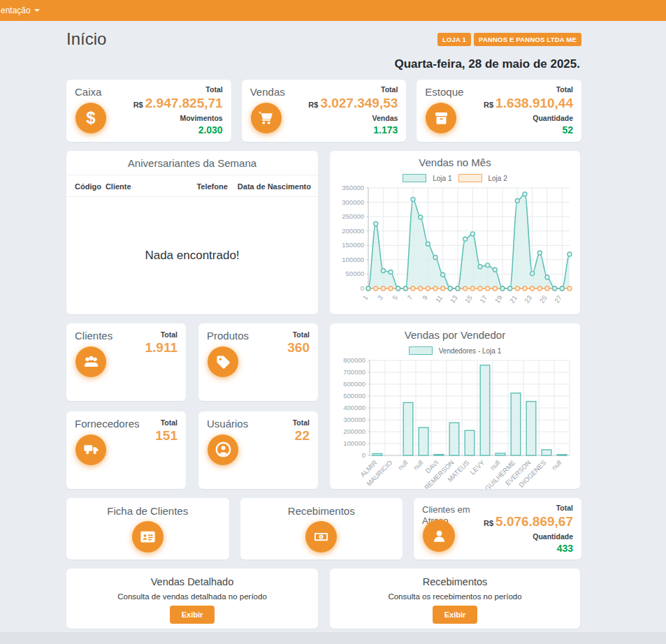 This screenshot has height=644, width=666. What do you see at coordinates (359, 103) in the screenshot?
I see `vendas-total-value: 3.027.349,53` at bounding box center [359, 103].